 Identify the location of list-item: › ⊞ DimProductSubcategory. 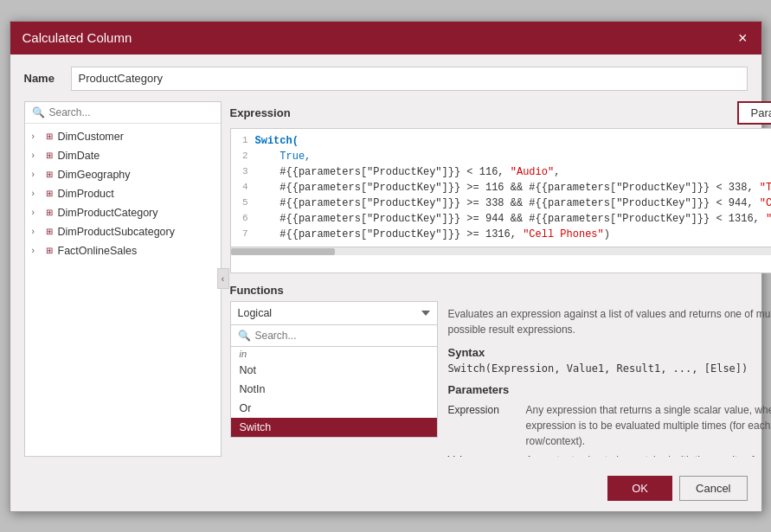
(123, 232).